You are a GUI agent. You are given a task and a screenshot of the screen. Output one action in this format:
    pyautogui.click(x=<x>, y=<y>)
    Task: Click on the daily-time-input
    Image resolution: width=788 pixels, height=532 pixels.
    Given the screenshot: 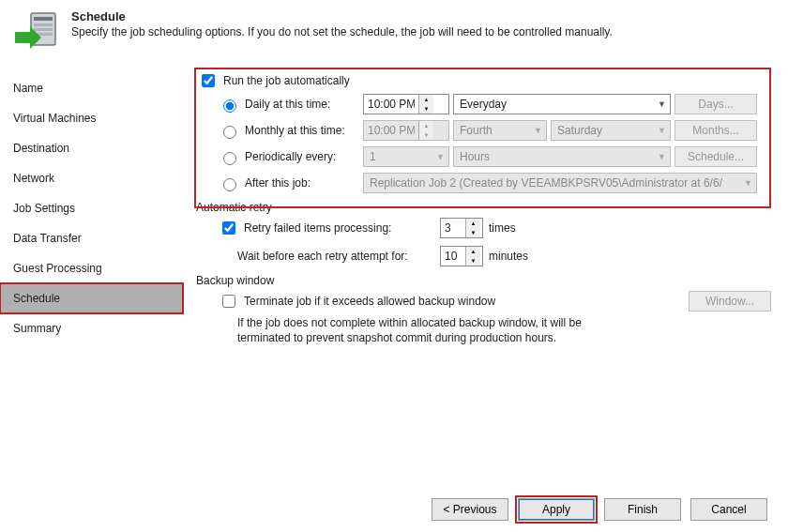 What is the action you would take?
    pyautogui.click(x=391, y=104)
    